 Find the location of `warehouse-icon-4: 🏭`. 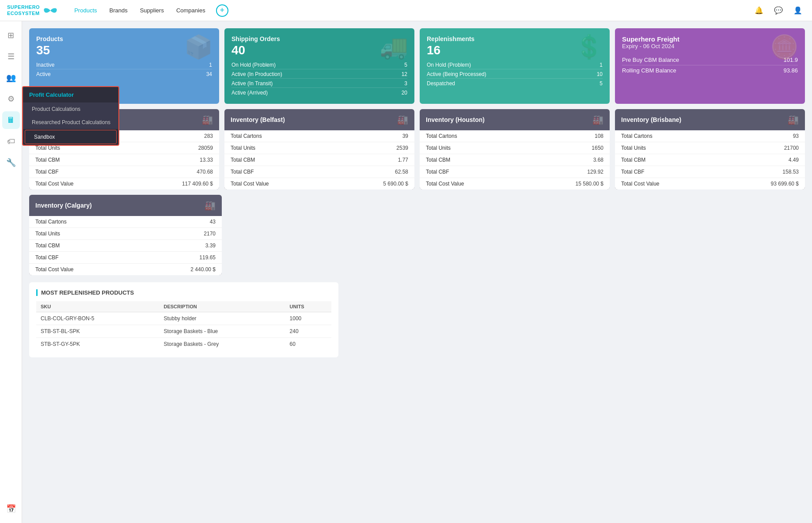

warehouse-icon-4: 🏭 is located at coordinates (793, 120).